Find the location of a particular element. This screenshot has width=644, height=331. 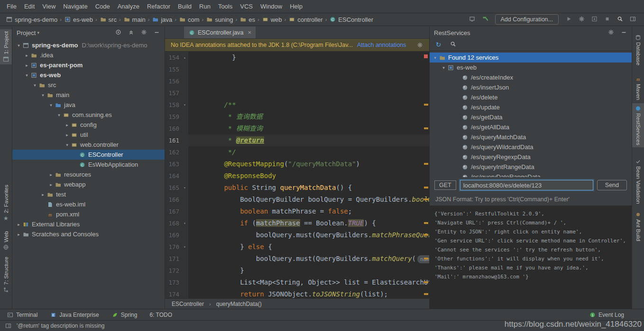

menu-item-navigate: Navigate is located at coordinates (75, 7).